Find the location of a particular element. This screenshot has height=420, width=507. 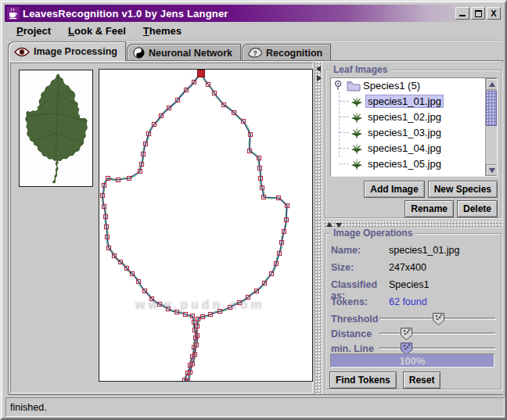

window-title: LeavesRecognition v1.0 by Jens Langner is located at coordinates (125, 14).